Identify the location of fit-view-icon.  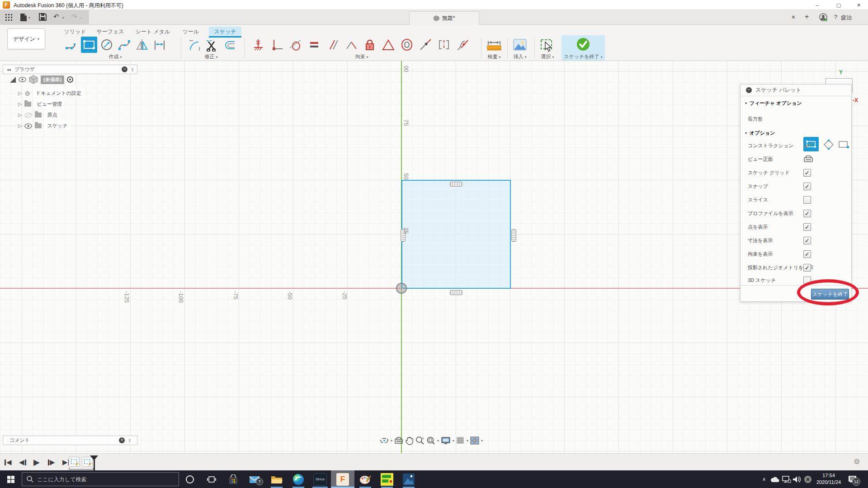
(431, 441).